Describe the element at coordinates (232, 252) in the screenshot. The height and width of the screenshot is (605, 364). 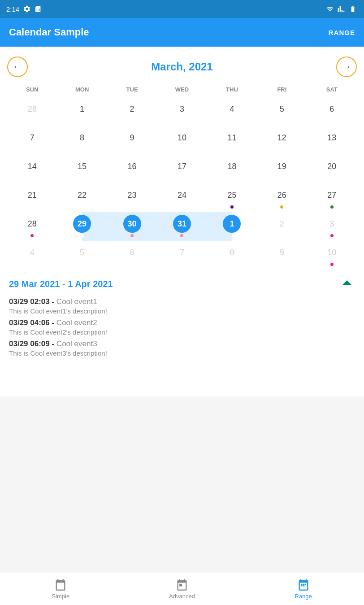
I see `cal-number-apr8: 8` at that location.